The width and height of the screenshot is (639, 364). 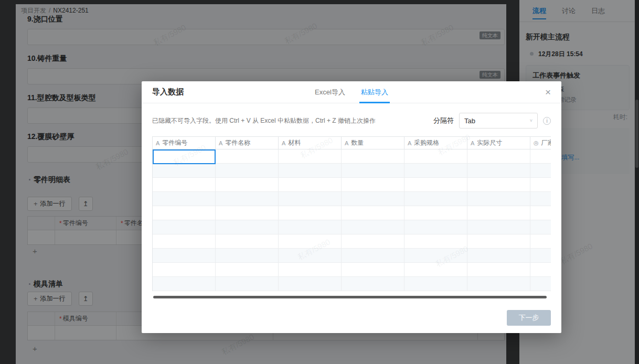 What do you see at coordinates (238, 143) in the screenshot?
I see `import-column-label: 零件名称` at bounding box center [238, 143].